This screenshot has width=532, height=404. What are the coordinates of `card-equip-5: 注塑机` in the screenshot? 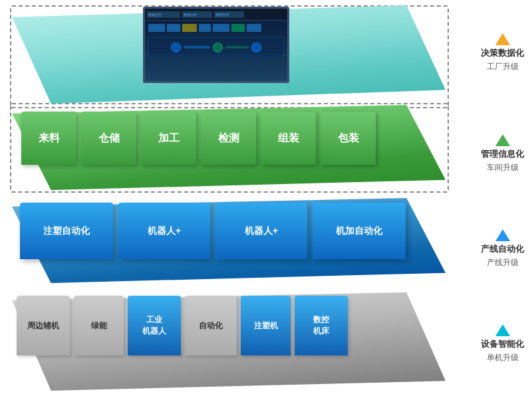 It's located at (266, 326).